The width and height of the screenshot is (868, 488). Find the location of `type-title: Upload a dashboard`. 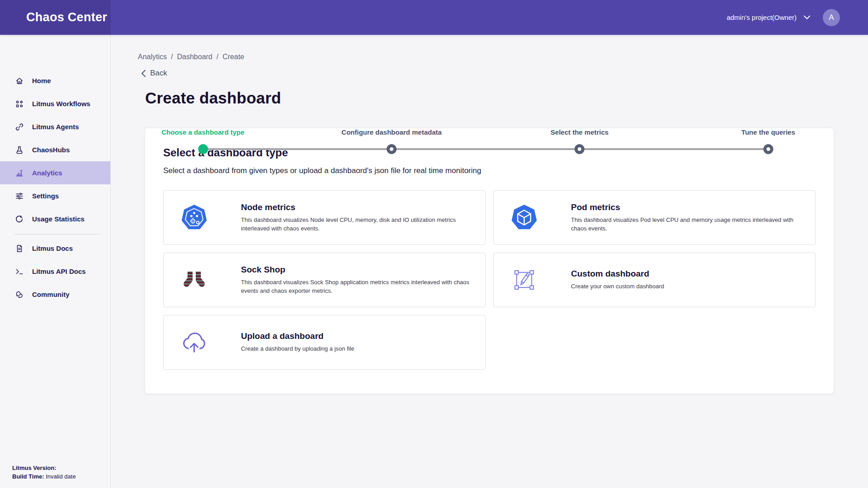

type-title: Upload a dashboard is located at coordinates (297, 336).